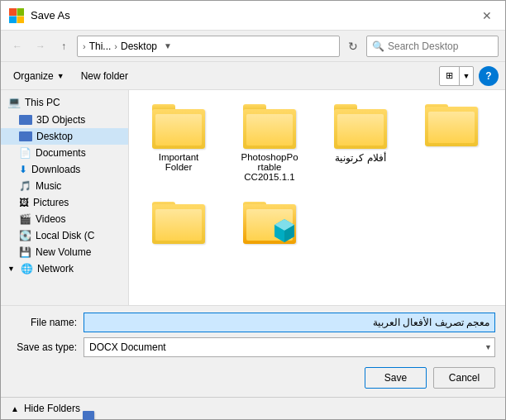 Image resolution: width=506 pixels, height=420 pixels. What do you see at coordinates (465, 378) in the screenshot?
I see `cancel-button: Cancel` at bounding box center [465, 378].